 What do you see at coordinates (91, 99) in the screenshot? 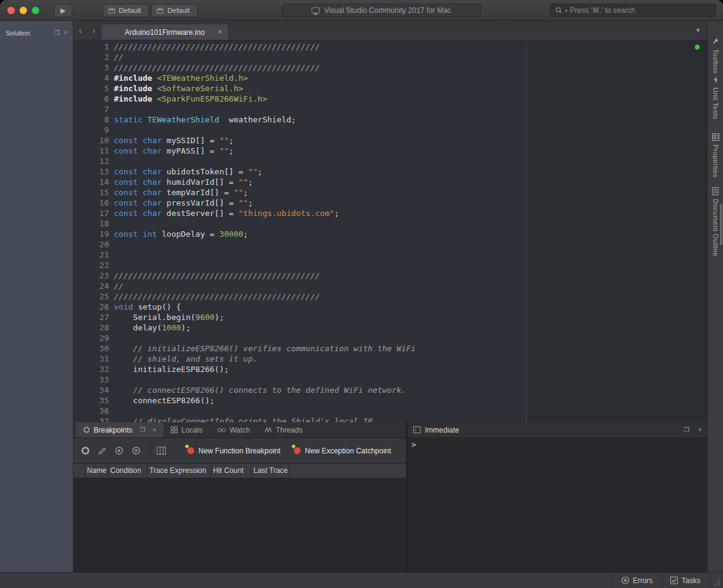
I see `line-number: 6` at bounding box center [91, 99].